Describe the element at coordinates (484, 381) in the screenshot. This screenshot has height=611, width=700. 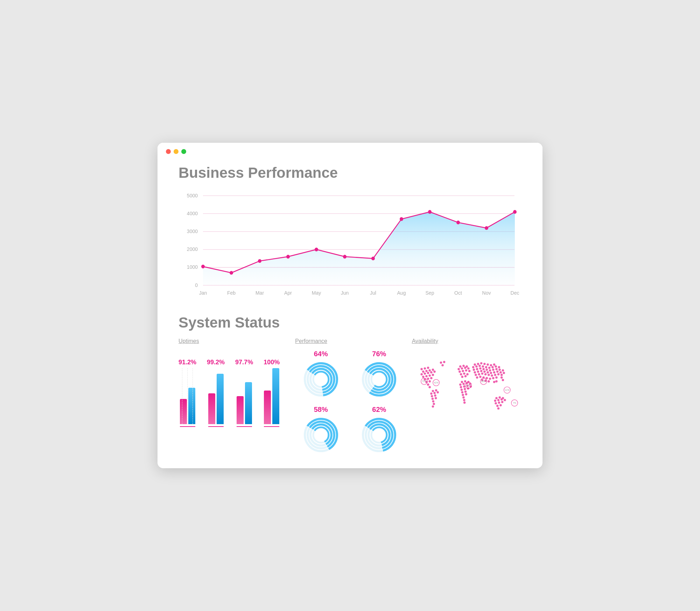
I see `svg-text: 85%` at that location.